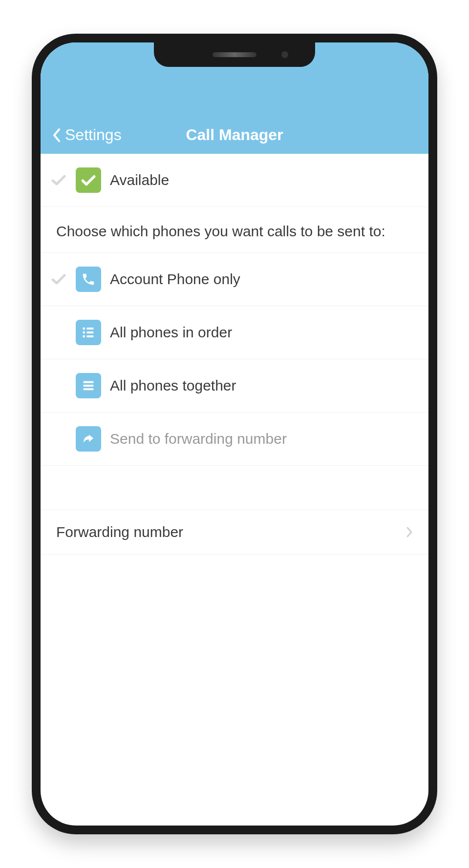 Image resolution: width=469 pixels, height=868 pixels. Describe the element at coordinates (409, 532) in the screenshot. I see `chevron-right-icon` at that location.